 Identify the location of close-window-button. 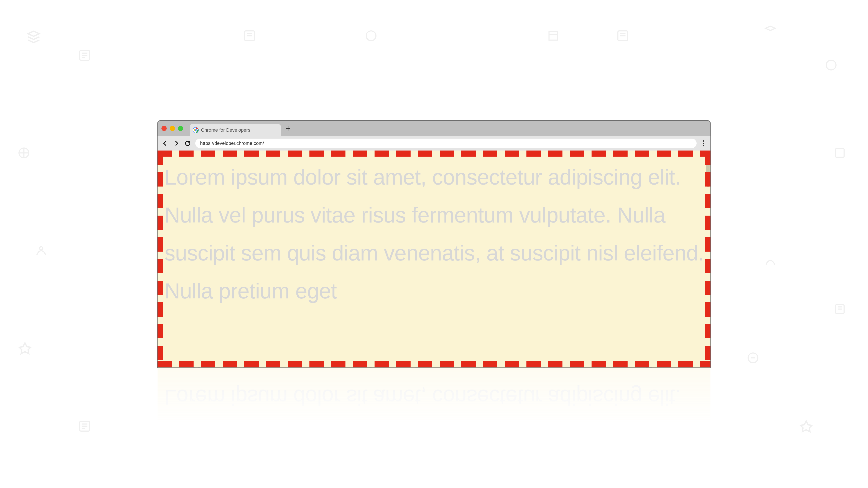
(164, 129).